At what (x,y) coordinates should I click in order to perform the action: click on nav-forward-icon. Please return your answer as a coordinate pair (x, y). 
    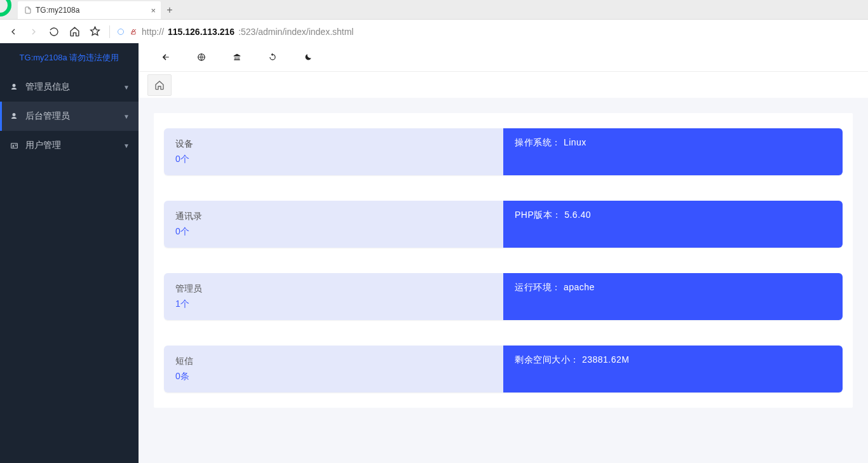
    Looking at the image, I should click on (34, 32).